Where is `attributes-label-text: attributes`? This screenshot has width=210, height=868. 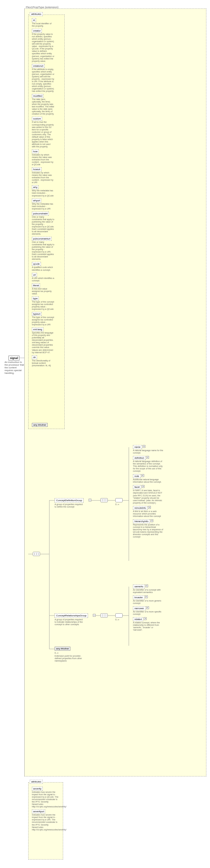
attributes-label-text: attributes is located at coordinates (36, 14).